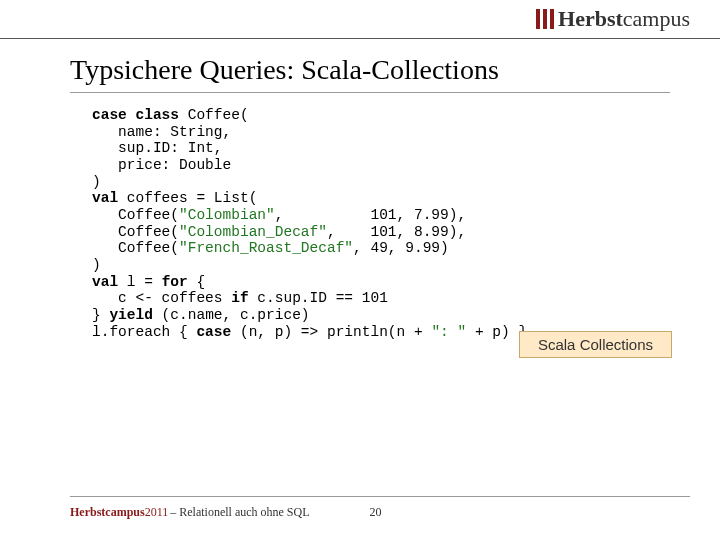 This screenshot has height=540, width=720. I want to click on footer-subtitle: – Relationell auch ohne SQL, so click(240, 512).